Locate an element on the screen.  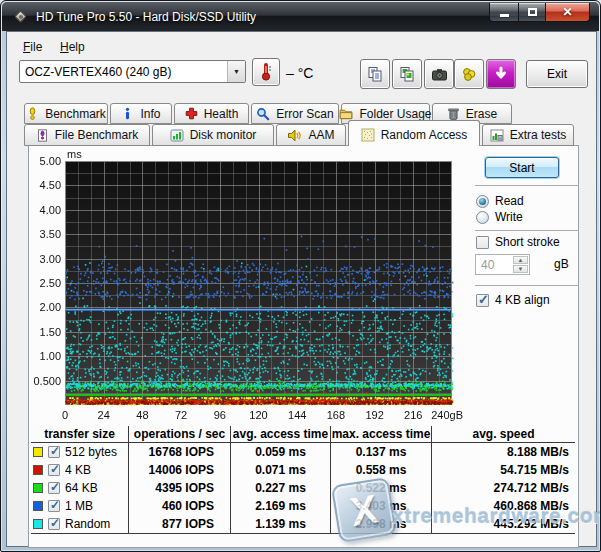
value-cell: 3.403 ms is located at coordinates (380, 506).